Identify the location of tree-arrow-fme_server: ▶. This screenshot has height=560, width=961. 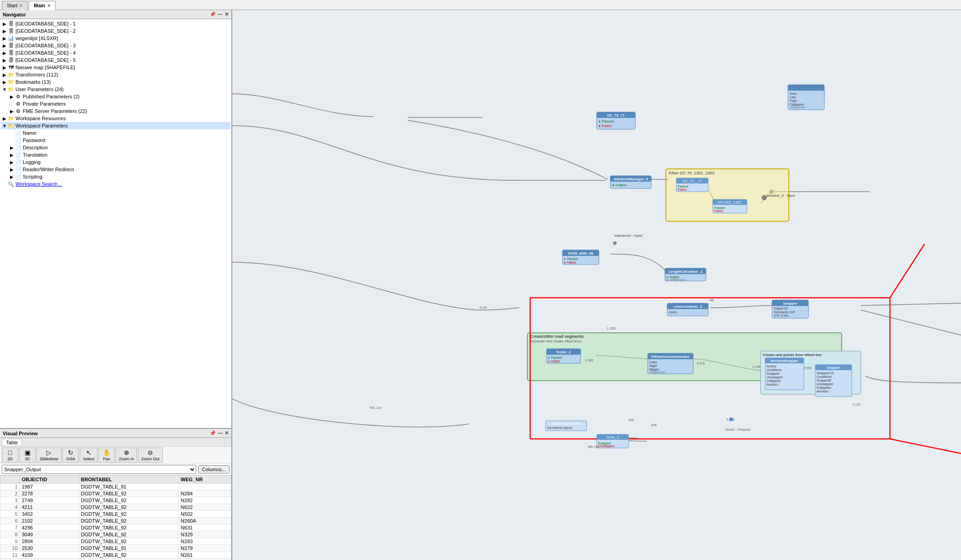
(12, 111).